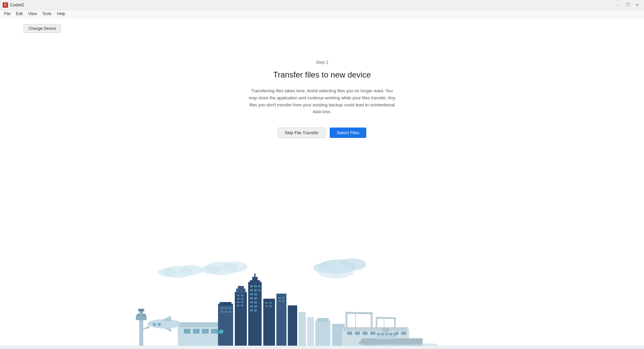 This screenshot has height=349, width=644. What do you see at coordinates (628, 5) in the screenshot?
I see `restore-button: ❐` at bounding box center [628, 5].